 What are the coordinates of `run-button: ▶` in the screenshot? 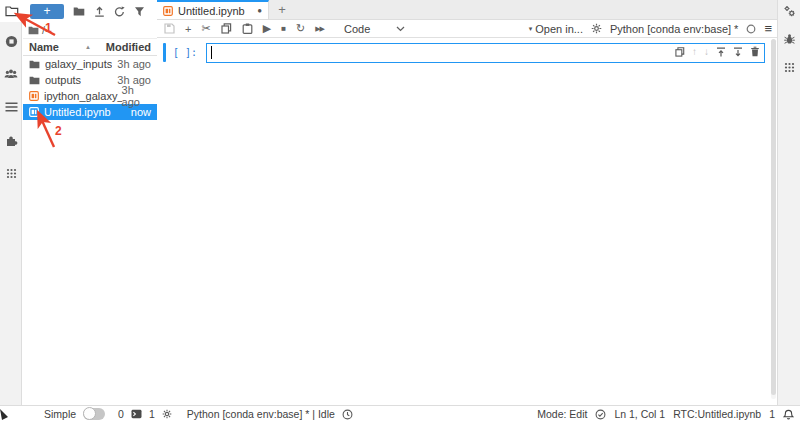 It's located at (267, 28).